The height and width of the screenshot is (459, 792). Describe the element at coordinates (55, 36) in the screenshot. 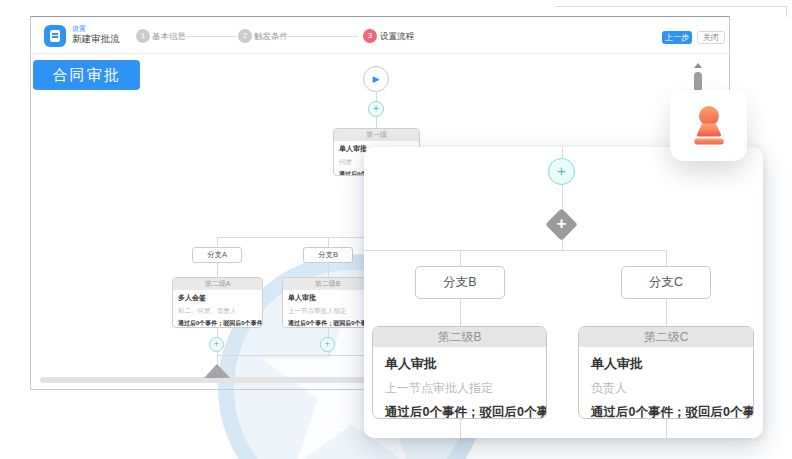

I see `form-icon` at that location.